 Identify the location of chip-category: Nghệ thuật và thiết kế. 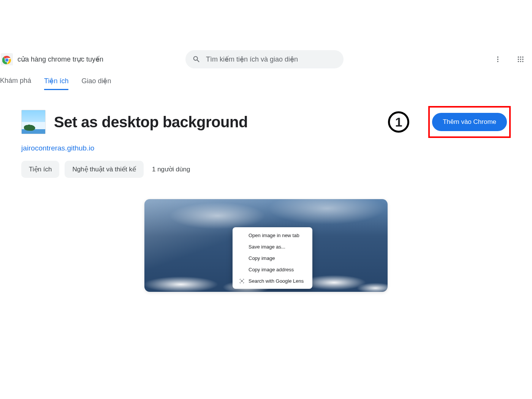
(104, 169).